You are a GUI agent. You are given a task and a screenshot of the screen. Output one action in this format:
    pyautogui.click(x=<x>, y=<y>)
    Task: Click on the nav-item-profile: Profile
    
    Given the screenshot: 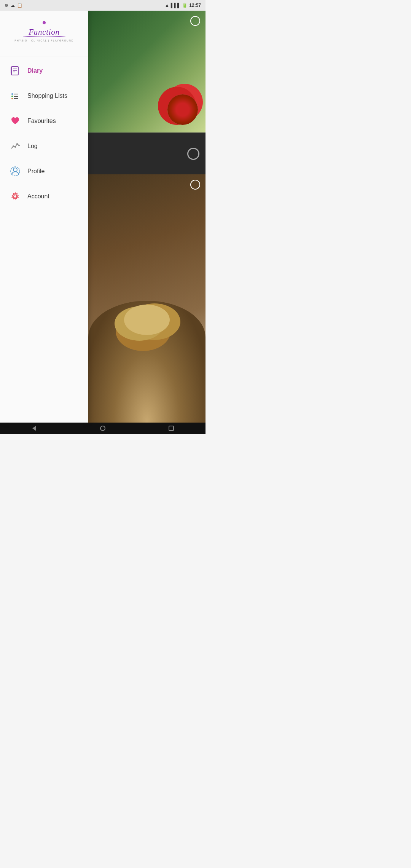 What is the action you would take?
    pyautogui.click(x=44, y=171)
    